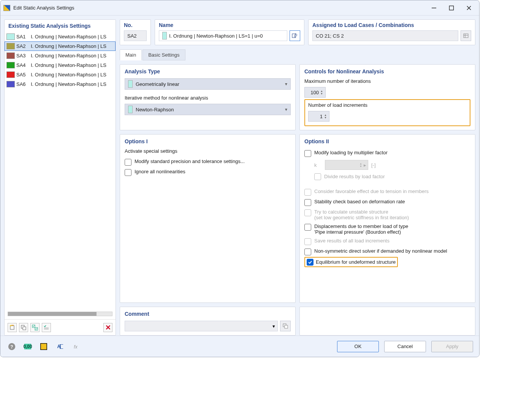 Image resolution: width=532 pixels, height=399 pixels. What do you see at coordinates (351, 262) in the screenshot?
I see `equilibrium-highlight: Equilibrium for undeformed structure` at bounding box center [351, 262].